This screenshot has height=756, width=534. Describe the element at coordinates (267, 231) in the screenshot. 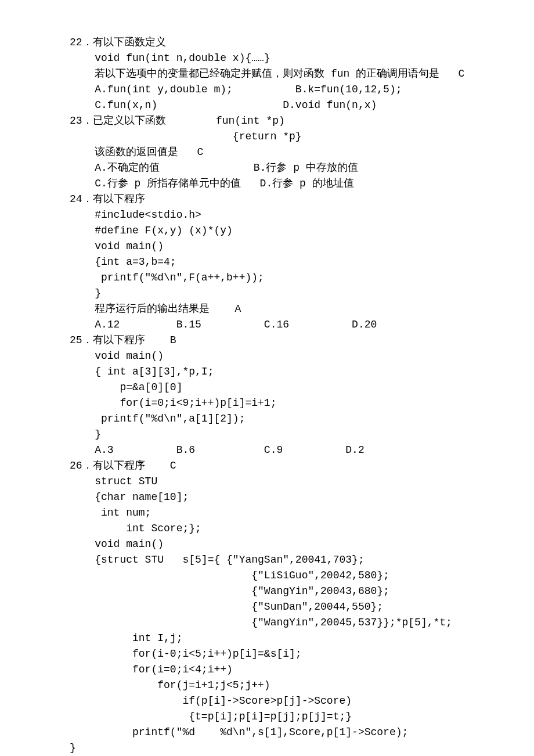

I see `text-line: #define F(x,y) (x)*(y)` at that location.